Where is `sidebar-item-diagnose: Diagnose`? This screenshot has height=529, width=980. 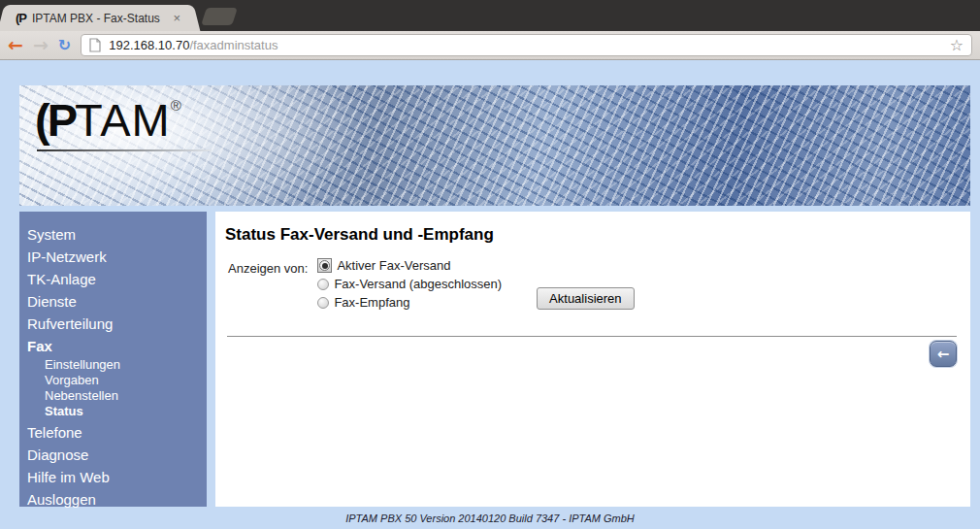
sidebar-item-diagnose: Diagnose is located at coordinates (113, 454).